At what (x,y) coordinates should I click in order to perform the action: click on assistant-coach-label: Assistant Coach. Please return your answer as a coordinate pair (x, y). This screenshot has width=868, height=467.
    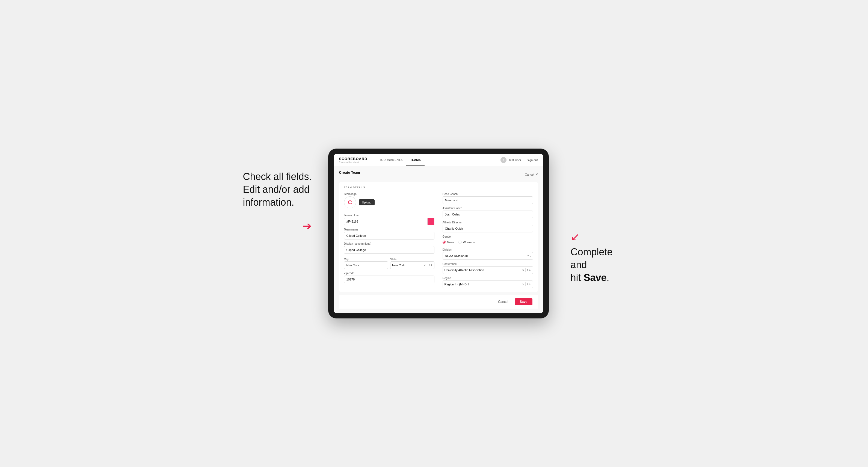
    Looking at the image, I should click on (488, 208).